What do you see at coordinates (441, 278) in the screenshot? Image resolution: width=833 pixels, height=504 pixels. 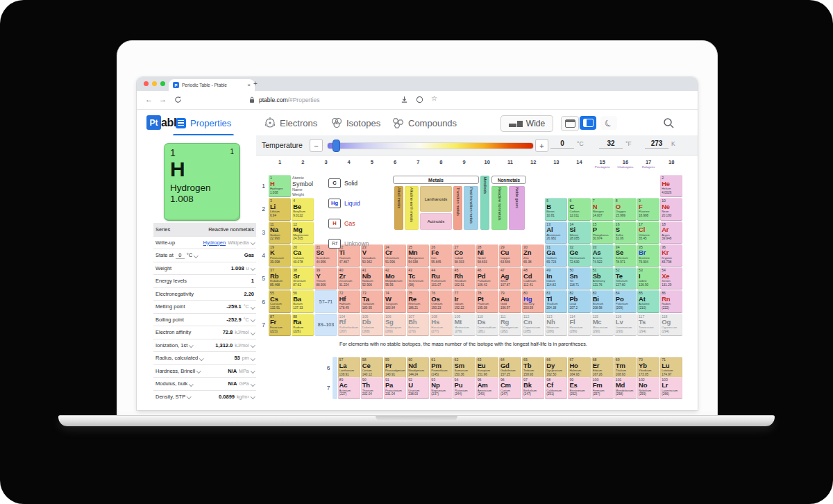 I see `element-cell-ru: 44RuRuthenium101.07` at bounding box center [441, 278].